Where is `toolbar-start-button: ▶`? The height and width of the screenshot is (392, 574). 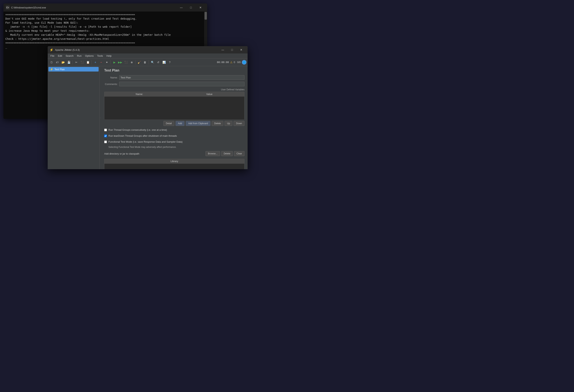 toolbar-start-button: ▶ is located at coordinates (114, 62).